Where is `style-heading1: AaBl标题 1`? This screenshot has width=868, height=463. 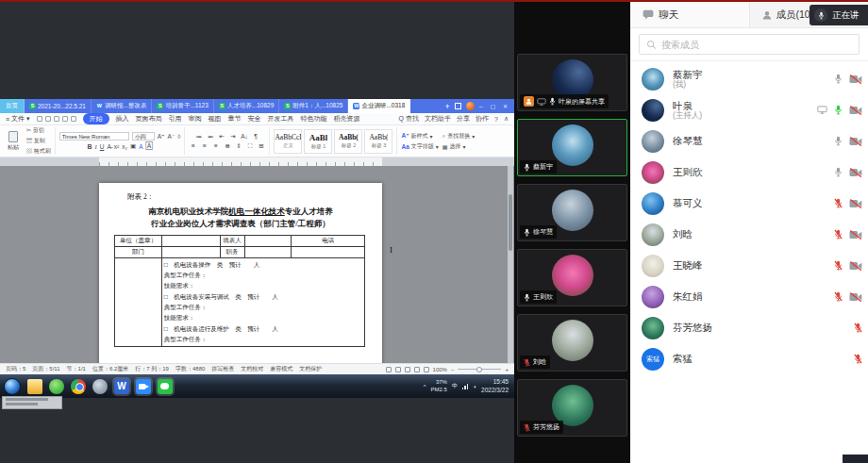
style-heading1: AaBl标题 1 is located at coordinates (318, 141).